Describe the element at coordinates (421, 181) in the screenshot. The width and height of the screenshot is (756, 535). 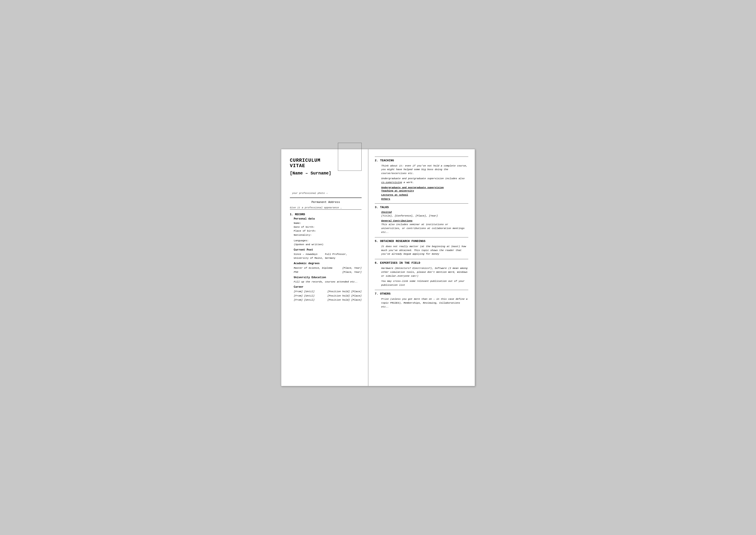
I see `teaching-note2: Undergraduate and postgraduate supervisi…` at that location.